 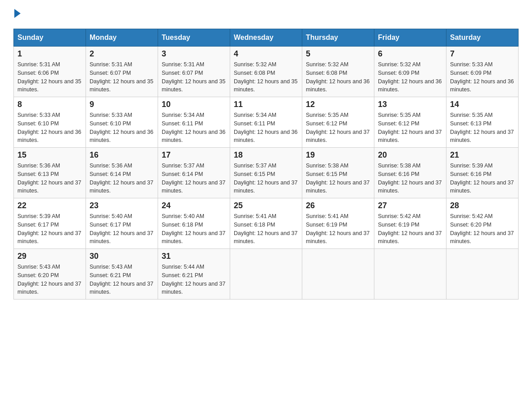 What do you see at coordinates (410, 77) in the screenshot?
I see `day-info: Sunrise: 5:32 AM Sunset: 6:09 PM Dayligh…` at bounding box center [410, 77].